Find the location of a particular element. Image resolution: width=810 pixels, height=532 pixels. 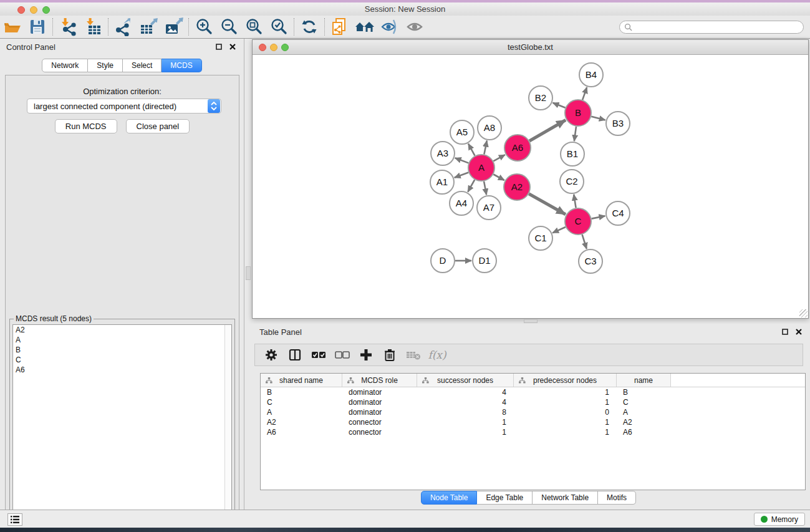

float-panel-icon is located at coordinates (785, 332).